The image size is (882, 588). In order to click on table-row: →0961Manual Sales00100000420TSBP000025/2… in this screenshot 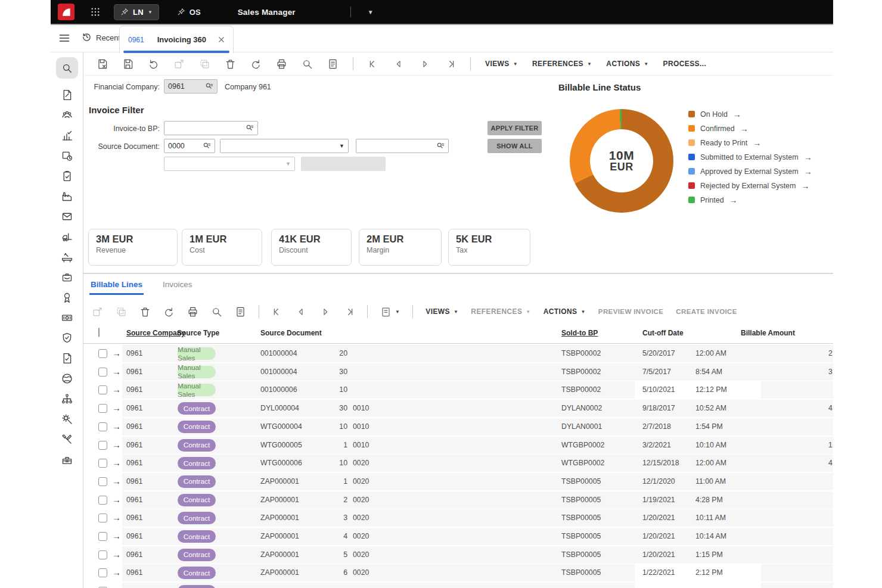, I will do `click(458, 354)`.